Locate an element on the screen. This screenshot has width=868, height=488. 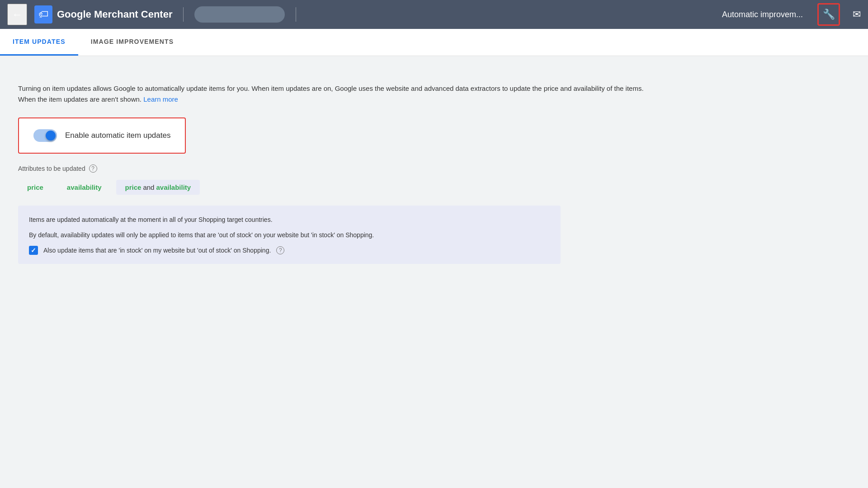
toggle-thumb is located at coordinates (51, 136).